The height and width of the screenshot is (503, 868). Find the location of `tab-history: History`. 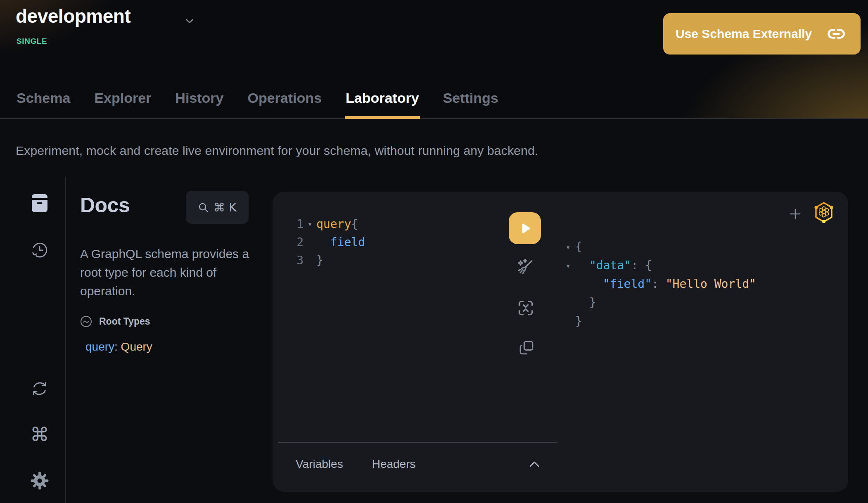

tab-history: History is located at coordinates (199, 98).